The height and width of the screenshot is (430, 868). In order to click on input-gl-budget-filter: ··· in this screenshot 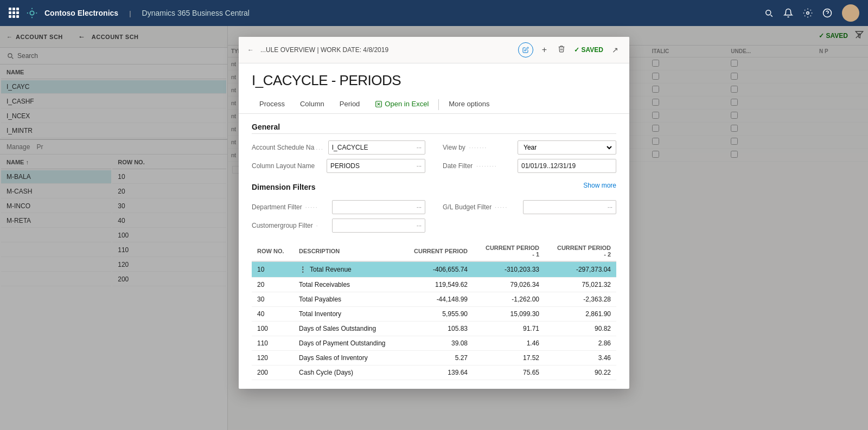, I will do `click(570, 207)`.